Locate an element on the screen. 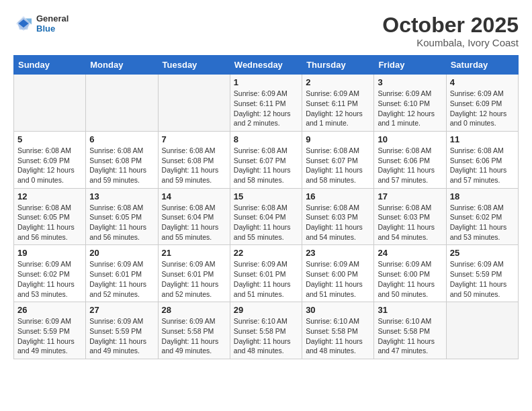  weekday-header-saturday: Saturday is located at coordinates (482, 65).